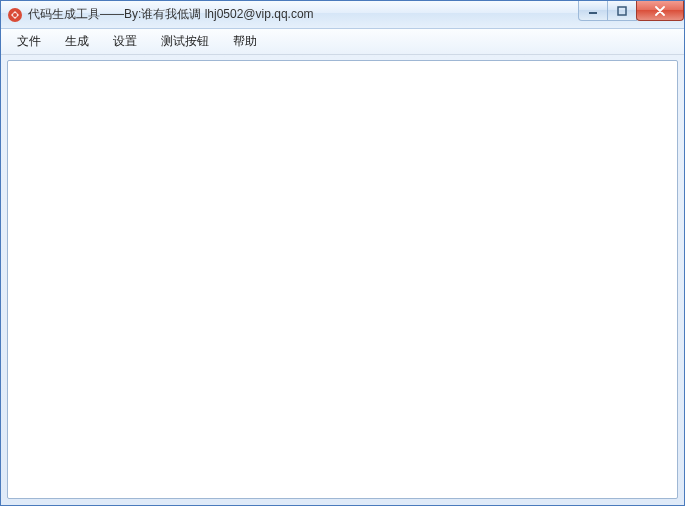 This screenshot has width=685, height=506. Describe the element at coordinates (622, 11) in the screenshot. I see `maximize-button` at that location.